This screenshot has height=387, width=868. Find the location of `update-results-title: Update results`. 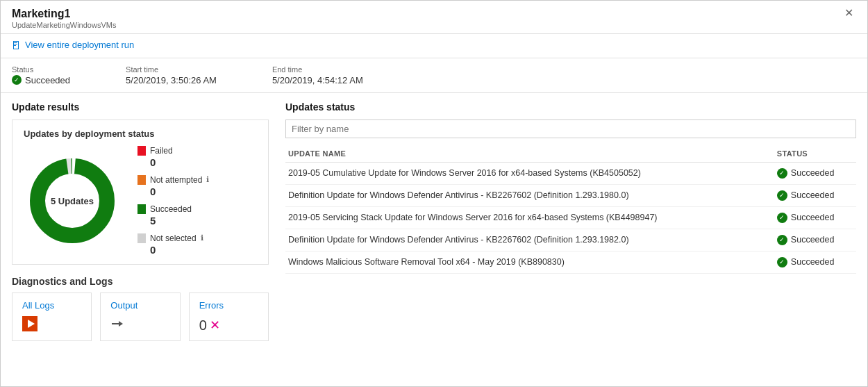

update-results-title: Update results is located at coordinates (140, 107).